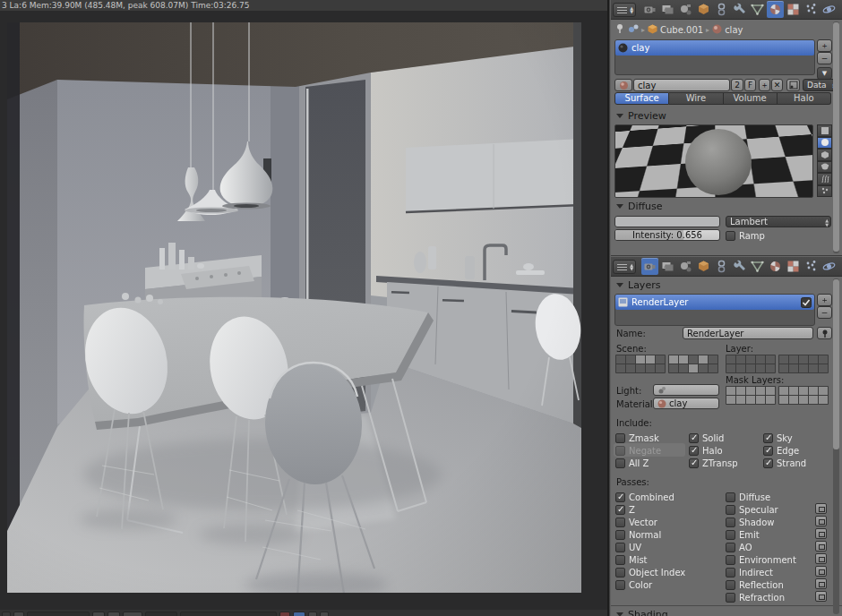 This screenshot has width=842, height=616. I want to click on menu-button, so click(19, 614).